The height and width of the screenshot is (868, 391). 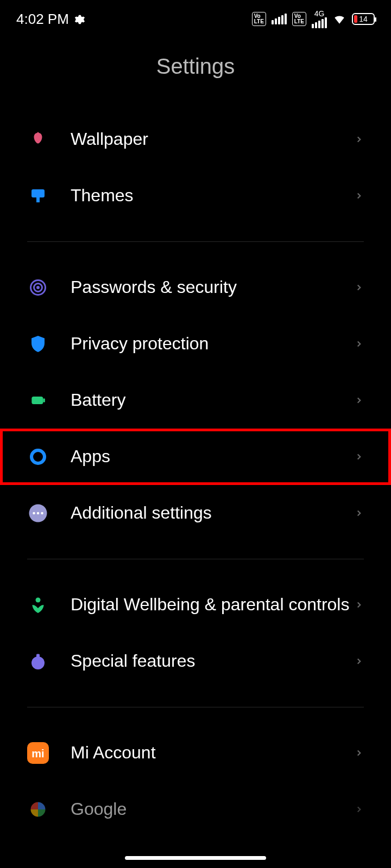 What do you see at coordinates (212, 400) in the screenshot?
I see `item-label: Battery` at bounding box center [212, 400].